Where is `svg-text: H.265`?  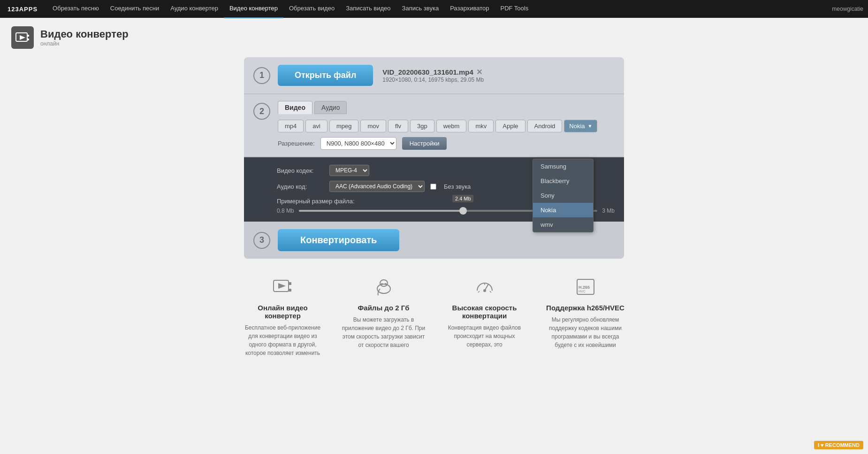 svg-text: H.265 is located at coordinates (584, 287).